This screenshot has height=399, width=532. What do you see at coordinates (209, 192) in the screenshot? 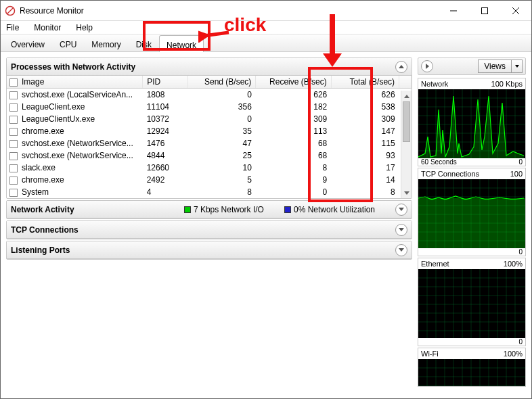
I see `table-row: System4808` at bounding box center [209, 192].